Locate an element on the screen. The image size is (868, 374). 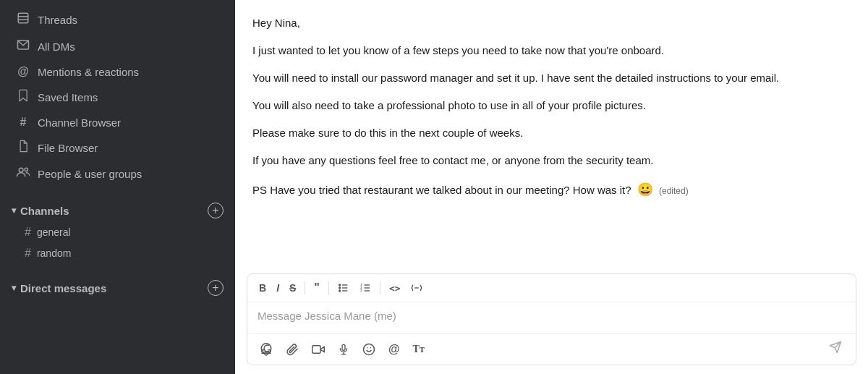
composer-actions: @ Tт is located at coordinates (551, 349).